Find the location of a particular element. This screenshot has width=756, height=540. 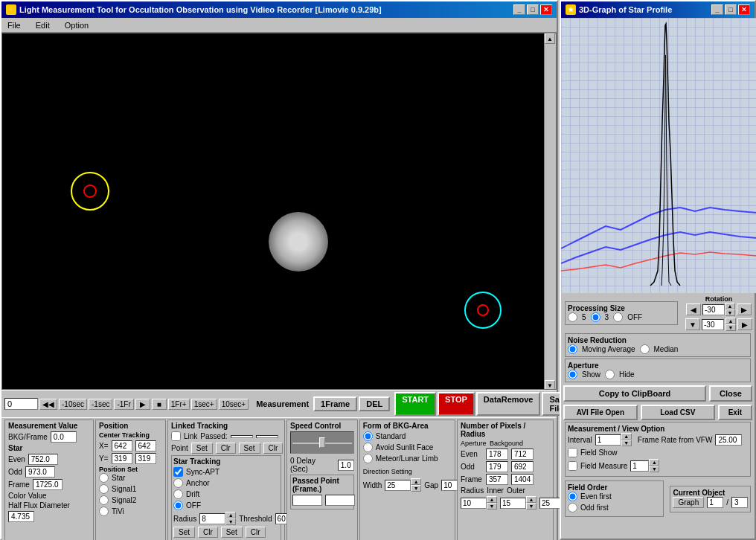

bkg-avoid-label: Avoid Sunlit Face is located at coordinates (405, 448).